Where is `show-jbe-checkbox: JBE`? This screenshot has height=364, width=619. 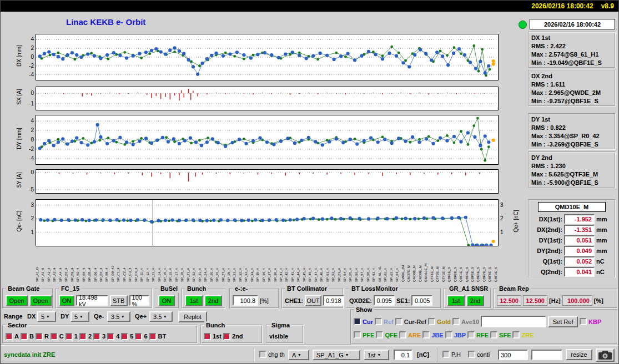 show-jbe-checkbox: JBE is located at coordinates (433, 335).